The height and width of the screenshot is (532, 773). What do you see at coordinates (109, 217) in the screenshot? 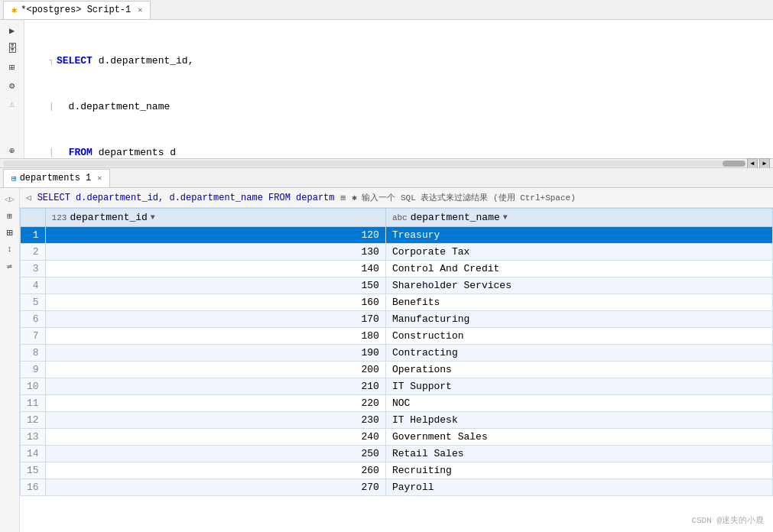
I see `col-name-id: department_id` at bounding box center [109, 217].